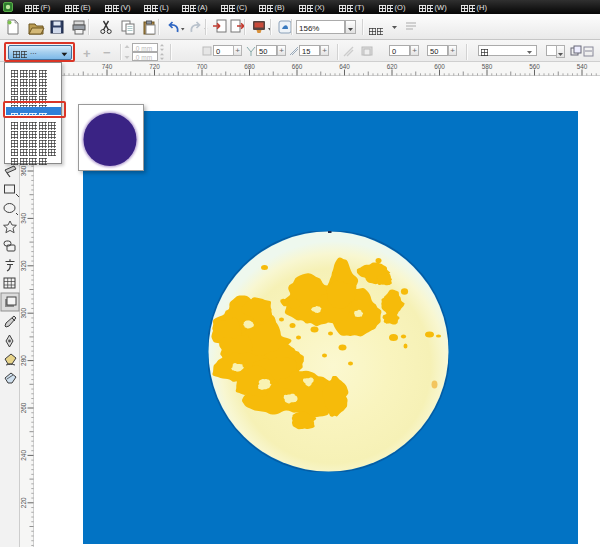  I want to click on svg-text: 640, so click(344, 66).